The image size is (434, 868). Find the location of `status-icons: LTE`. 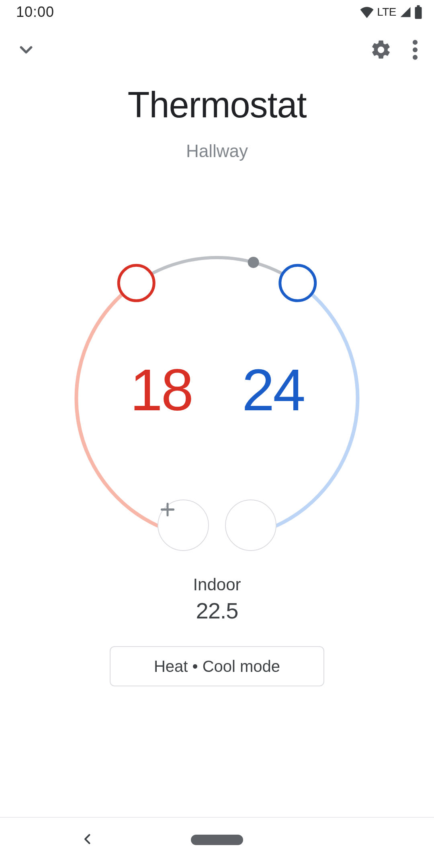

status-icons: LTE is located at coordinates (391, 12).